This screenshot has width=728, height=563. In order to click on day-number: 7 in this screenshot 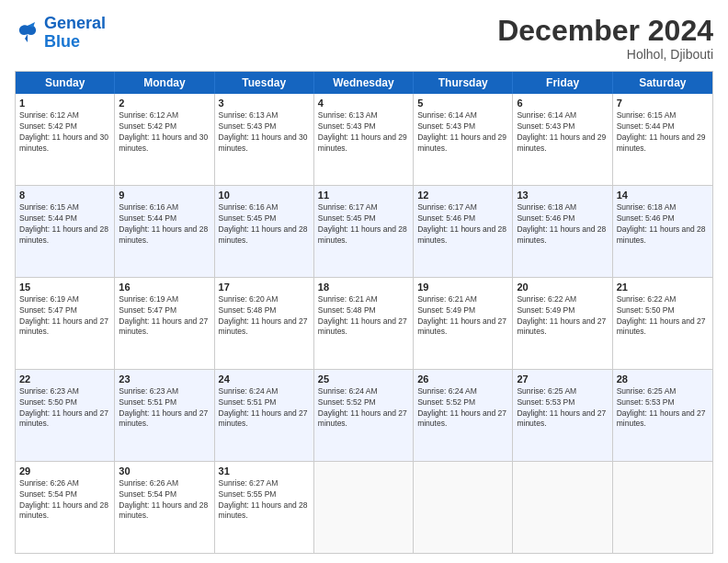, I will do `click(663, 103)`.